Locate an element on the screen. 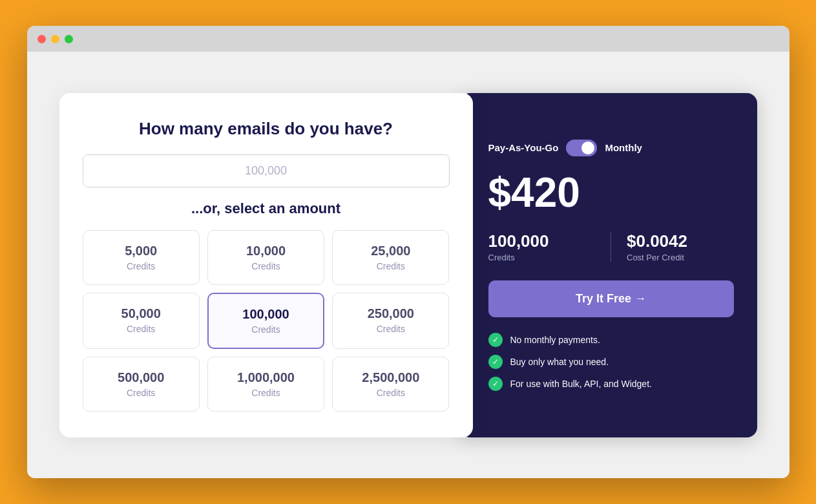  credit-card-10000: 10,000 Credits is located at coordinates (266, 257).